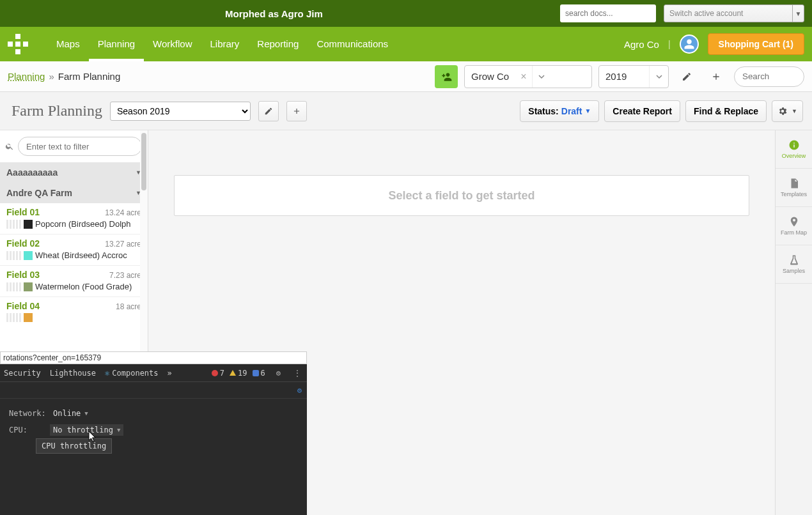 The width and height of the screenshot is (812, 515). Describe the element at coordinates (769, 77) in the screenshot. I see `context-search-input` at that location.